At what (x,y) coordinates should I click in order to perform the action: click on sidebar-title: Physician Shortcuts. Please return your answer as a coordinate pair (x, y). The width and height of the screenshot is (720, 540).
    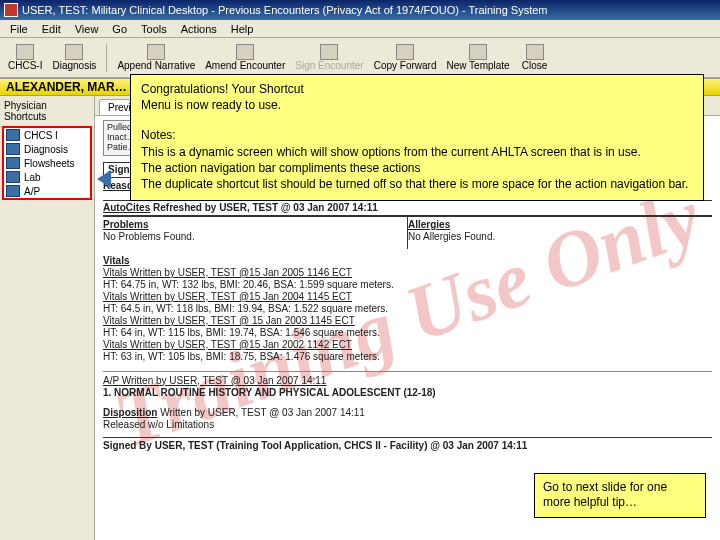
    Looking at the image, I should click on (47, 111).